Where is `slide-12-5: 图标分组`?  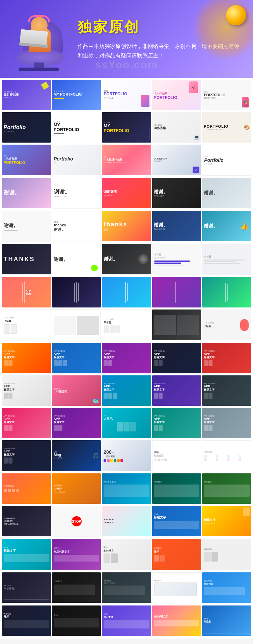 slide-12-5: 图标分组 is located at coordinates (227, 456).